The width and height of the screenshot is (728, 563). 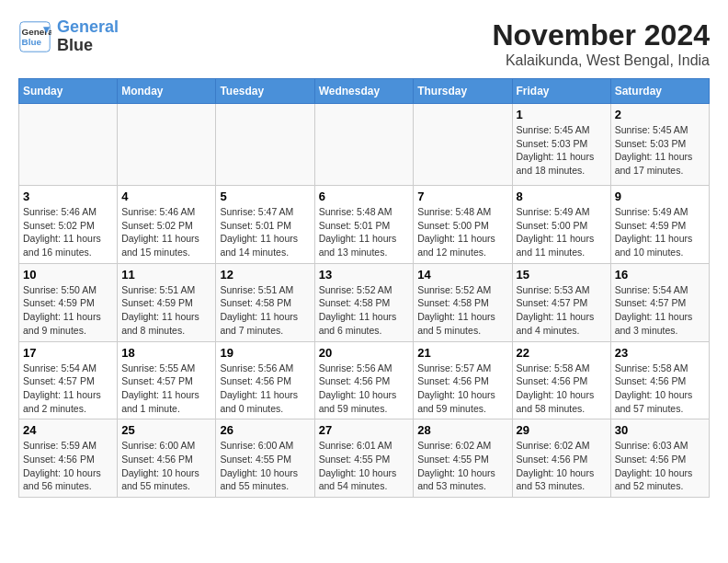 What do you see at coordinates (364, 92) in the screenshot?
I see `calendar-header-row: Sunday Monday Tuesday Wednesday Thursday…` at bounding box center [364, 92].